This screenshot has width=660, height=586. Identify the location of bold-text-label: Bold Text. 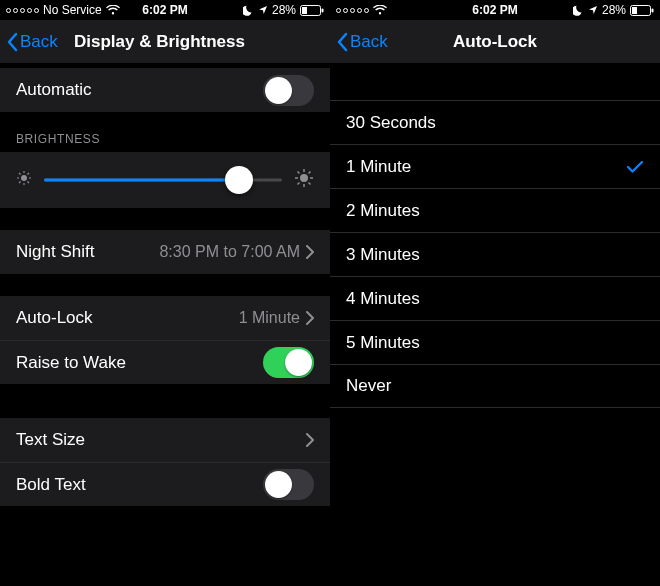
(140, 485).